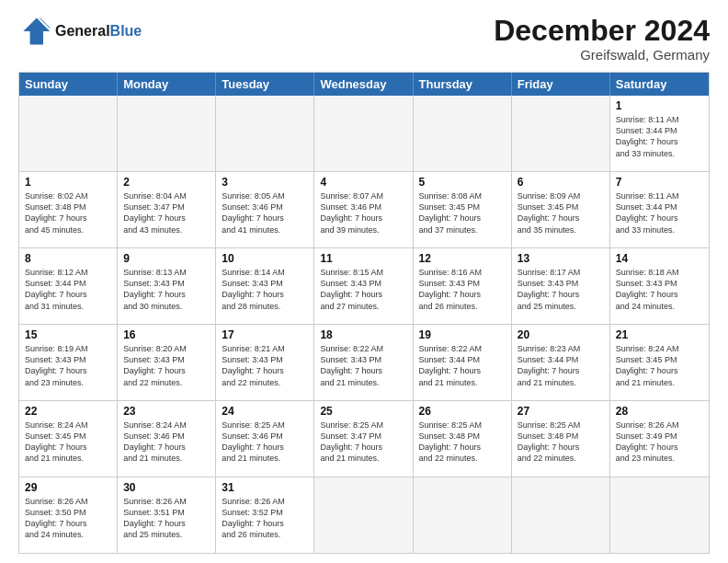 The width and height of the screenshot is (728, 563). Describe the element at coordinates (68, 196) in the screenshot. I see `cell-line: Sunrise: 8:02 AM` at that location.